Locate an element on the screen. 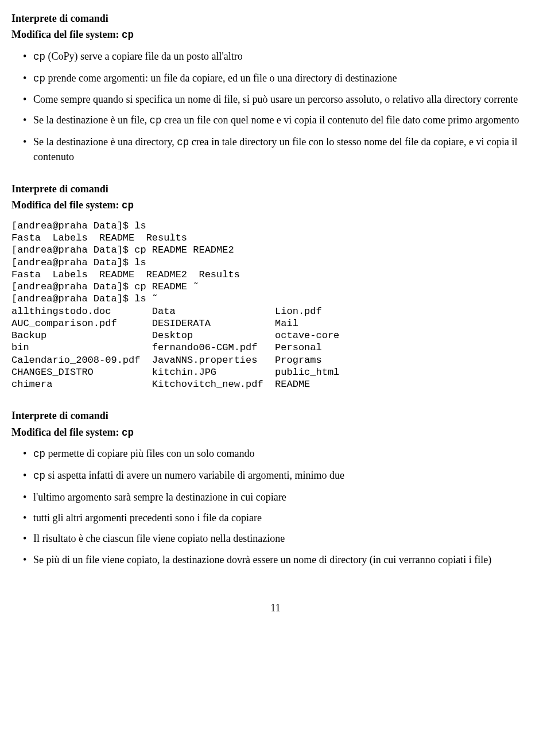 Image resolution: width=551 pixels, height=756 pixels. list-item: cp permette di copiare più files con un … is located at coordinates (286, 454).